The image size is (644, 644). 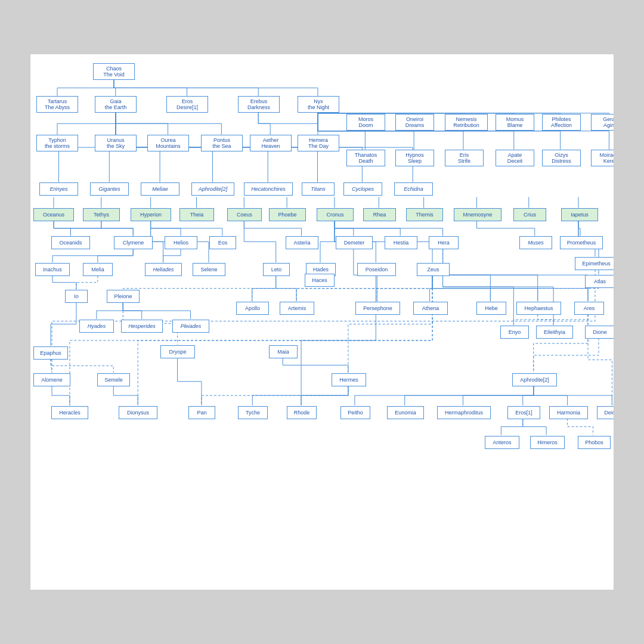 I want to click on node-demeter: Demeter, so click(x=354, y=243).